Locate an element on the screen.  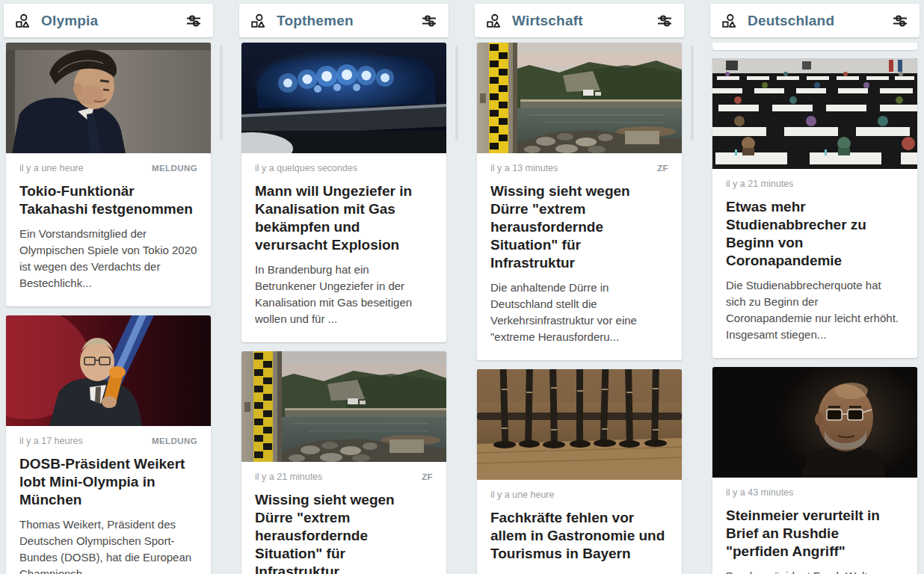
article-headline: DOSB-Präsident Weikert lobt Mini-Olympia… is located at coordinates (108, 482).